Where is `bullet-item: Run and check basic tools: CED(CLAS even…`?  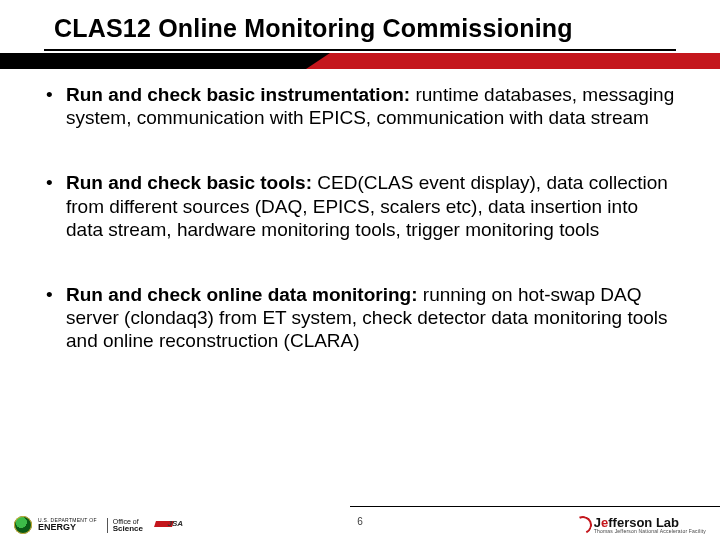
bullet-item: Run and check basic tools: CED(CLAS even… is located at coordinates (362, 206).